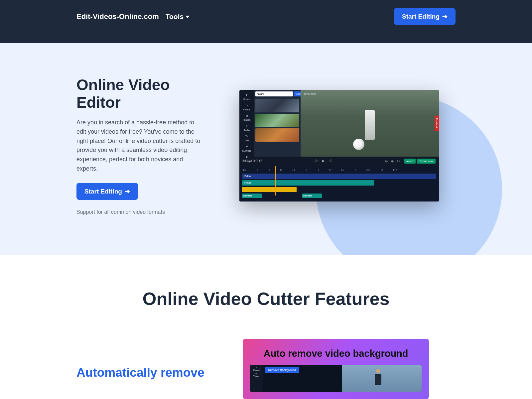 The height and width of the screenshot is (399, 532). What do you see at coordinates (140, 94) in the screenshot?
I see `page-title: Online Video Editor` at bounding box center [140, 94].